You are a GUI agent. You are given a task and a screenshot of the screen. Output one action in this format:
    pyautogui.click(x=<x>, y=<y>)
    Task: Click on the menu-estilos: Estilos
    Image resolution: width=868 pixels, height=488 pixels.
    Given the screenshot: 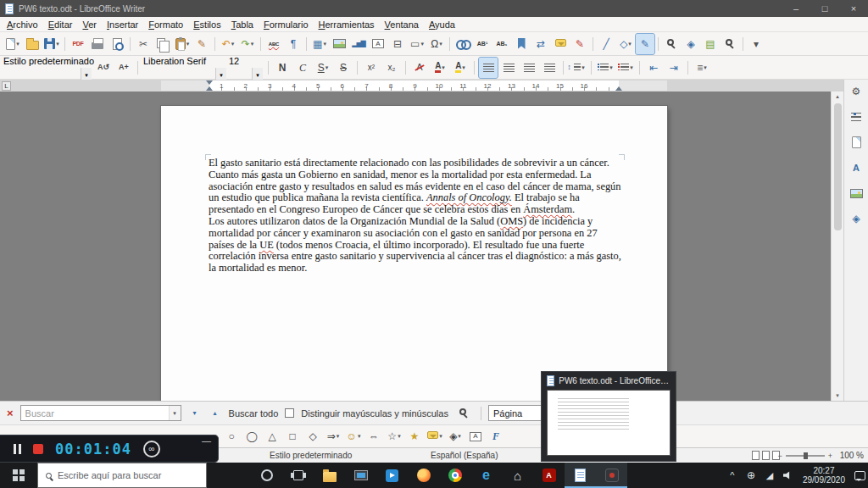 What is the action you would take?
    pyautogui.click(x=207, y=25)
    